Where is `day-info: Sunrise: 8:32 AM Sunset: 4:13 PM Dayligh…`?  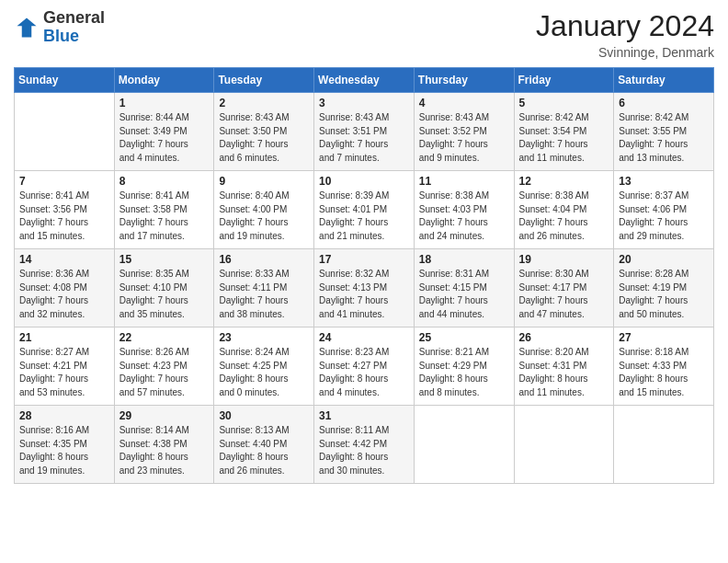
day-info: Sunrise: 8:32 AM Sunset: 4:13 PM Dayligh… is located at coordinates (364, 294).